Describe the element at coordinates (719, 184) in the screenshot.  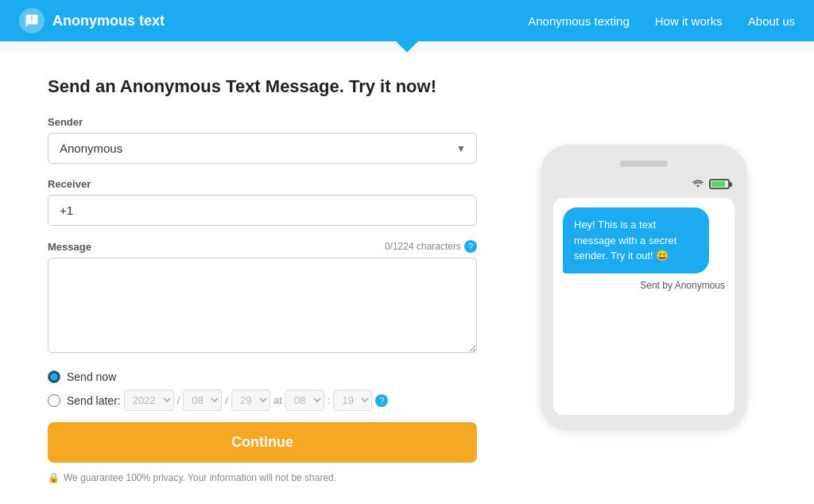
I see `battery-icon` at that location.